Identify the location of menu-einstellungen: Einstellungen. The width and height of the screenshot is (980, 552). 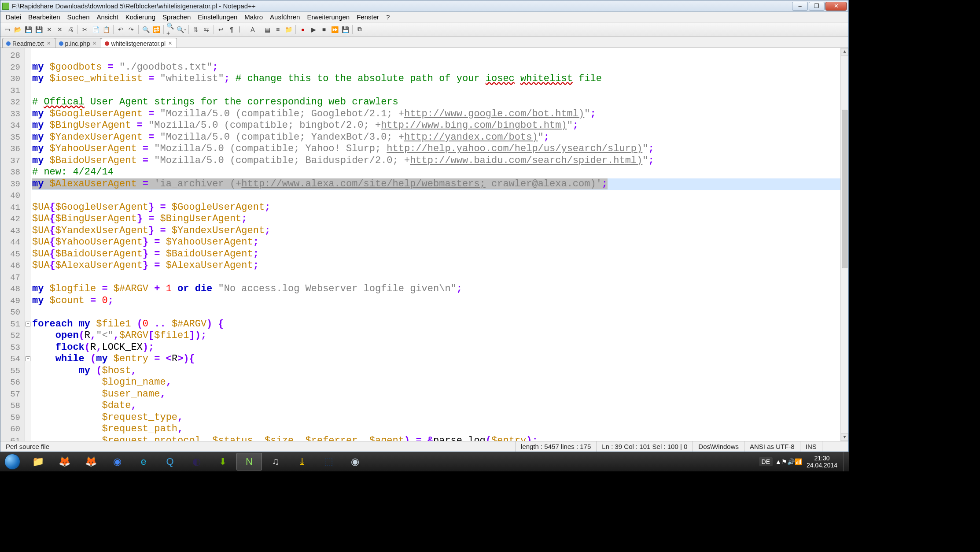
(217, 17).